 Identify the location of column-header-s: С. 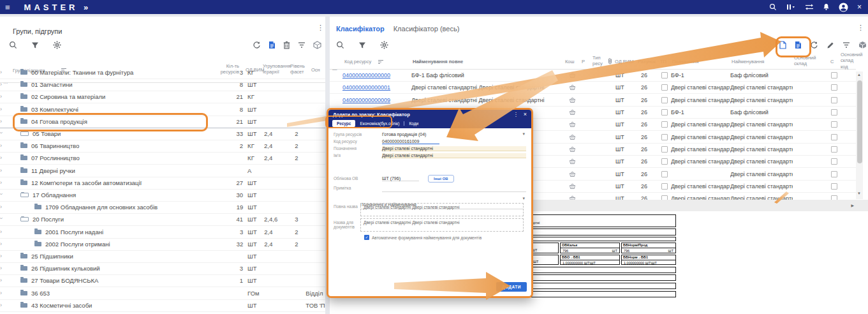
(832, 61).